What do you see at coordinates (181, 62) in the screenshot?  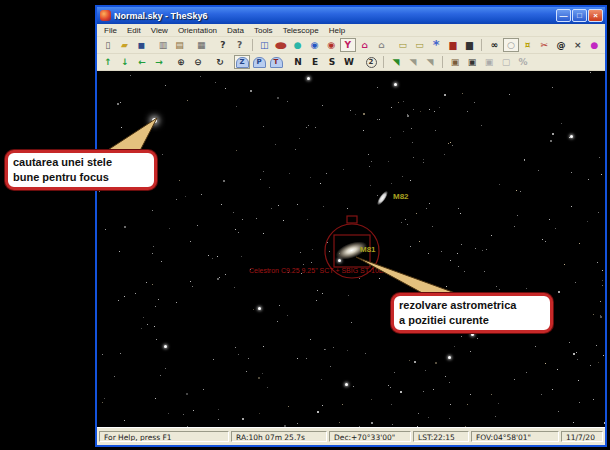 I see `zoom-in-button: ⊕` at bounding box center [181, 62].